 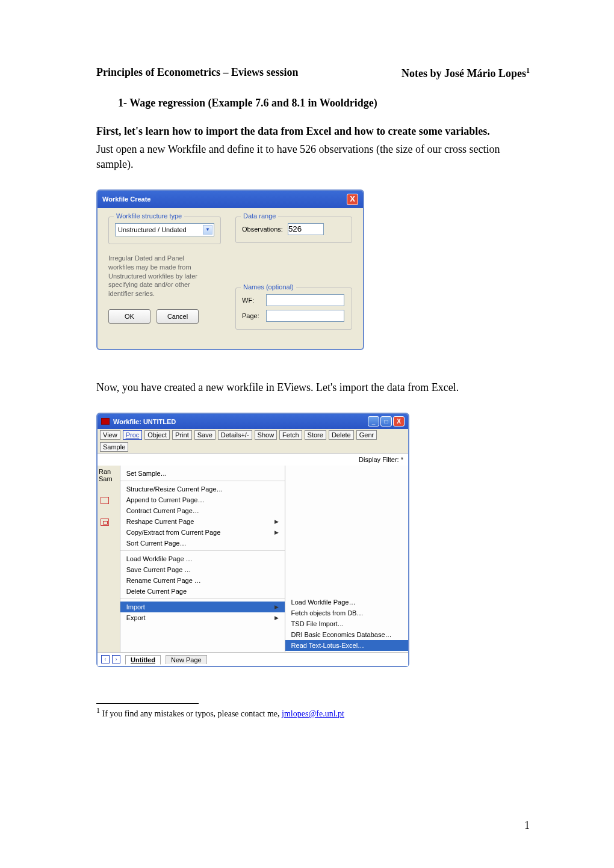 I want to click on workfile-left-strip: Ran Sam, so click(x=109, y=559).